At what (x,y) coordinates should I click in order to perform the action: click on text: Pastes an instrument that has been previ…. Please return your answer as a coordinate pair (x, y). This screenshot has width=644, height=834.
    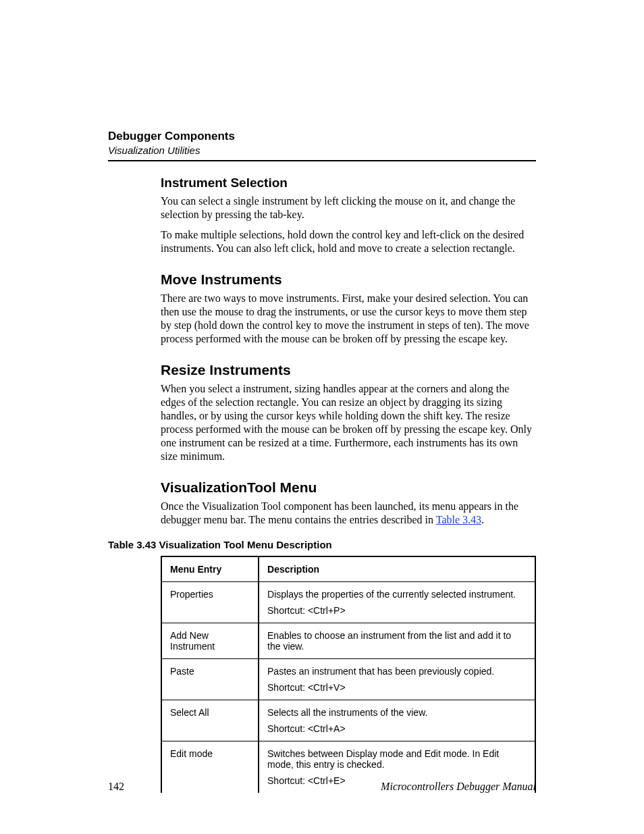
    Looking at the image, I should click on (397, 671).